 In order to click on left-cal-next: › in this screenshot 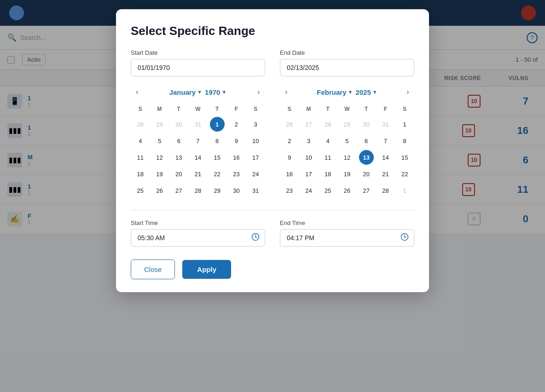, I will do `click(259, 92)`.